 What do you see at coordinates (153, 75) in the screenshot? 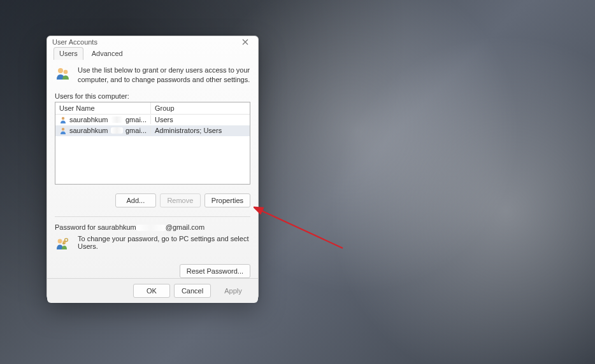
I see `intro-row: Use the list below to grant or deny user…` at bounding box center [153, 75].